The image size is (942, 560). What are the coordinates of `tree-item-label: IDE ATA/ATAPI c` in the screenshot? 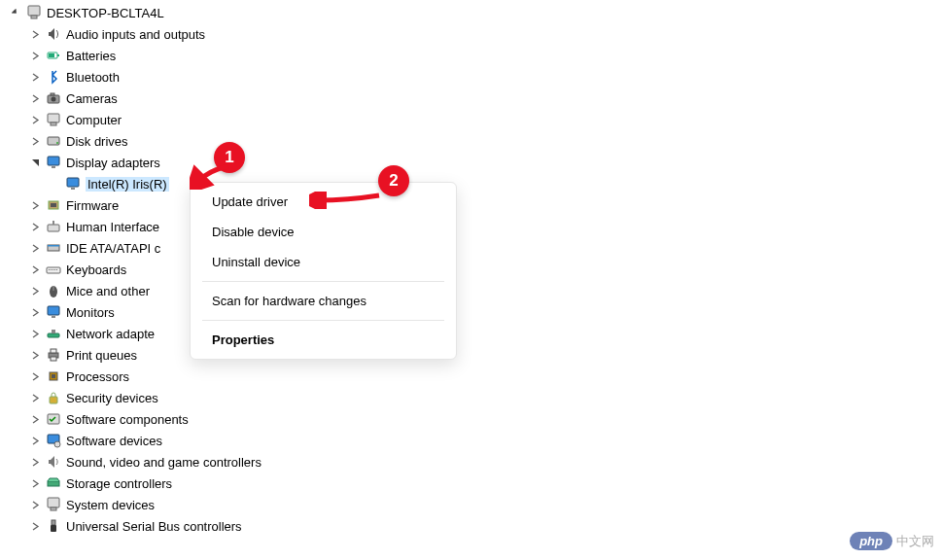 It's located at (113, 249).